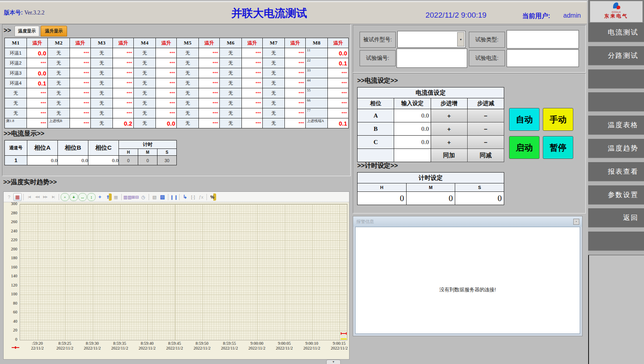 The image size is (644, 364). What do you see at coordinates (333, 362) in the screenshot?
I see `chart-scroll-down-button: ▼` at bounding box center [333, 362].